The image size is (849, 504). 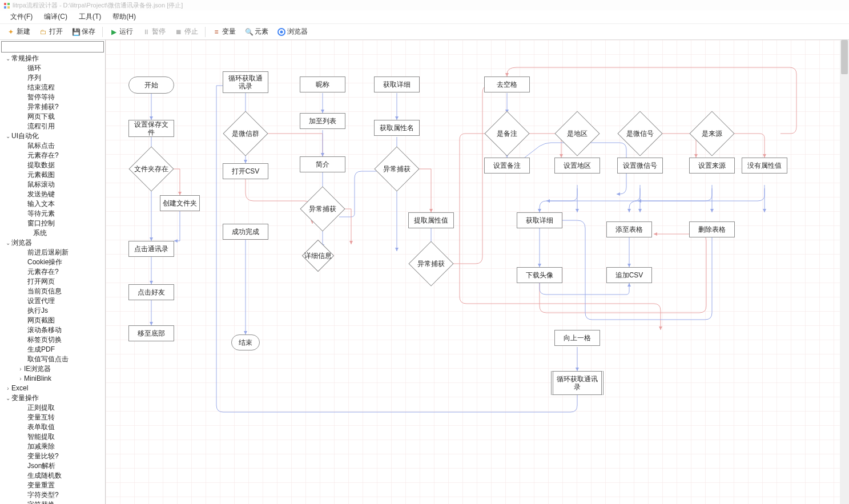 What do you see at coordinates (151, 128) in the screenshot?
I see `node-set-save-file: 设置保存文件` at bounding box center [151, 128].